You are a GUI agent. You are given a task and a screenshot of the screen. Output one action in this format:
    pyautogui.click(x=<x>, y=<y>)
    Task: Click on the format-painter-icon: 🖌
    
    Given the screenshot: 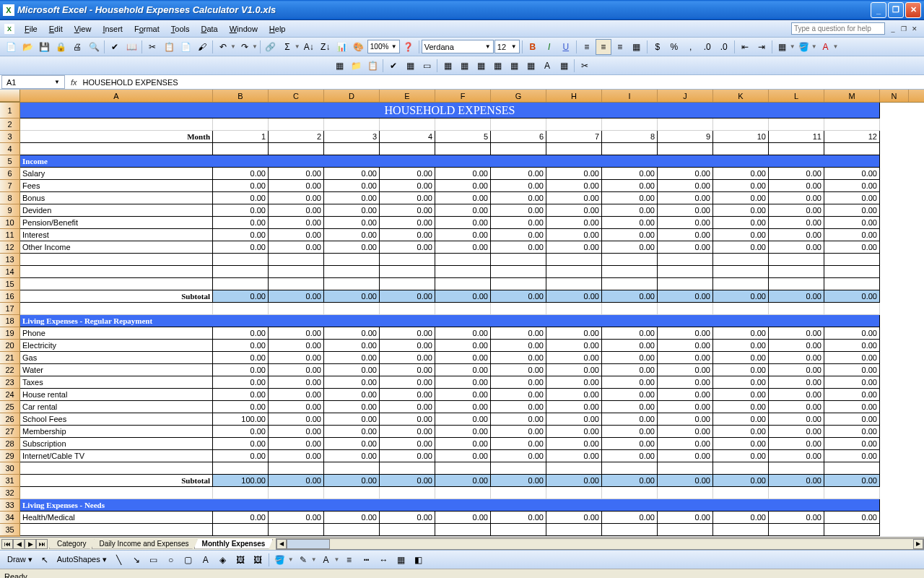 What is the action you would take?
    pyautogui.click(x=202, y=47)
    